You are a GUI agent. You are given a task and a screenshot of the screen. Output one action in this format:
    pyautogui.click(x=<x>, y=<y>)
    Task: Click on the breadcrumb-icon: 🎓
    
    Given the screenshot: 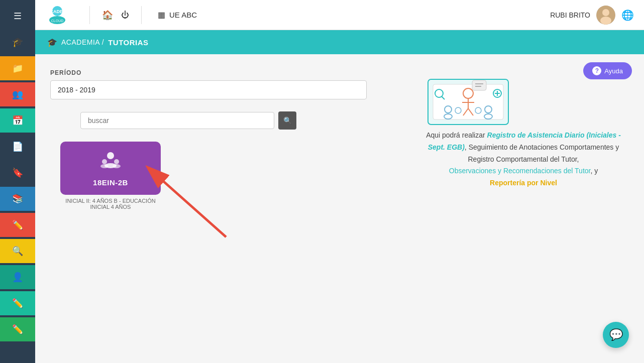 What is the action you would take?
    pyautogui.click(x=52, y=42)
    